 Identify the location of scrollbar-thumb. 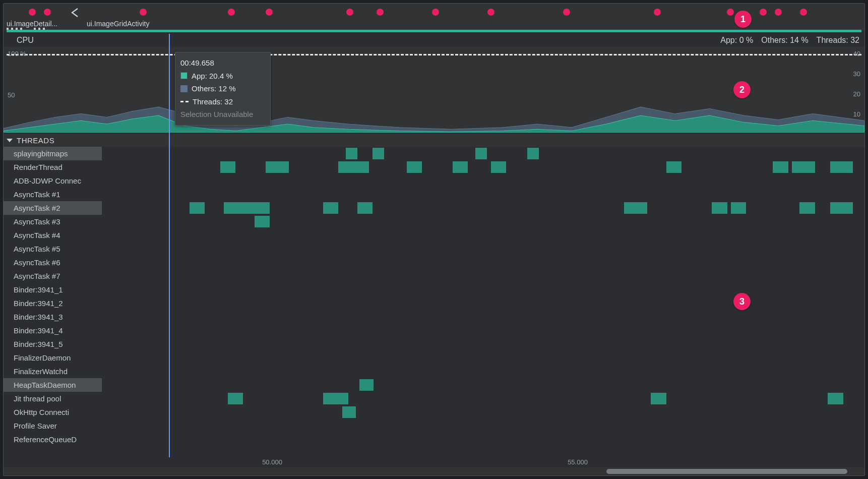
(727, 471).